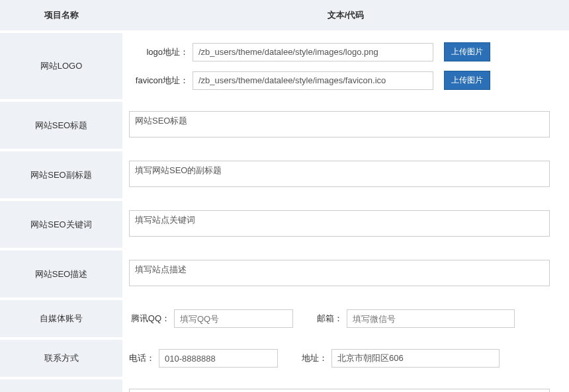 The height and width of the screenshot is (392, 569). Describe the element at coordinates (467, 52) in the screenshot. I see `logo-upload-button: 上传图片` at that location.